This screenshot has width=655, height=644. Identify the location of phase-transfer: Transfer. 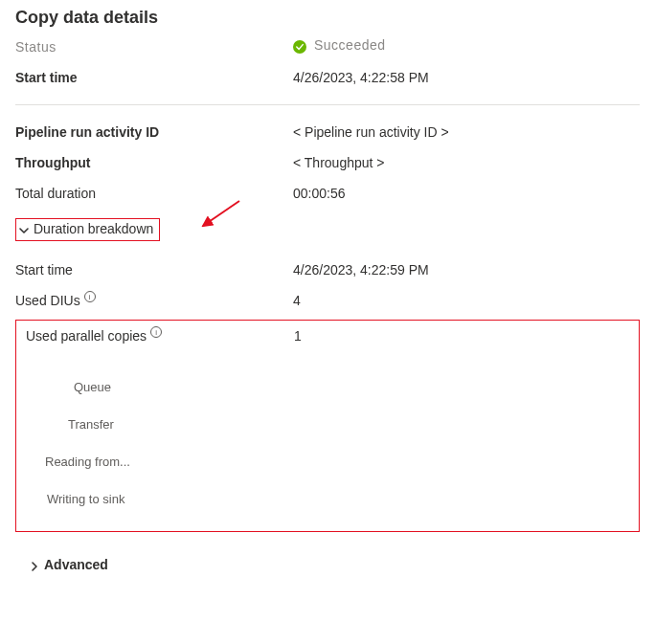
(349, 425).